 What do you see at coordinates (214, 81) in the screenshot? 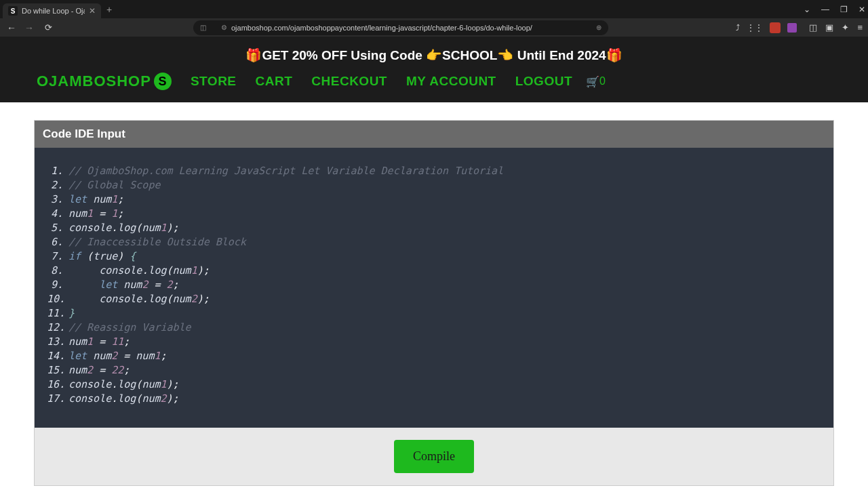
I see `nav-store: STORE` at bounding box center [214, 81].